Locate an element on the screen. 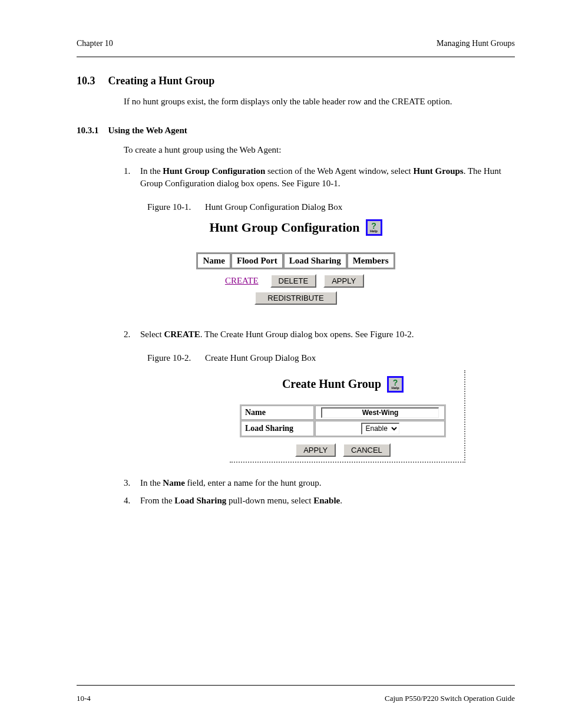 The height and width of the screenshot is (728, 562). step-3: 3. In the Name field, enter a name for t… is located at coordinates (319, 483).